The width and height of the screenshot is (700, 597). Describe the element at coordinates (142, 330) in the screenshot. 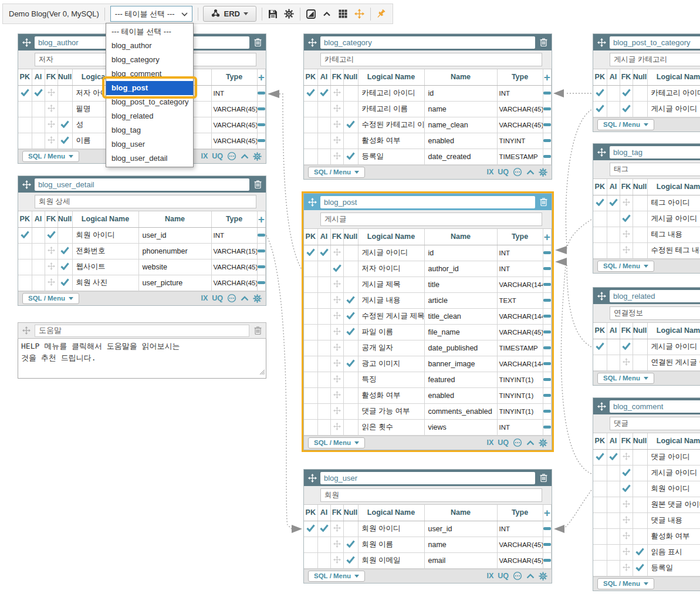

I see `note-title-bar` at that location.